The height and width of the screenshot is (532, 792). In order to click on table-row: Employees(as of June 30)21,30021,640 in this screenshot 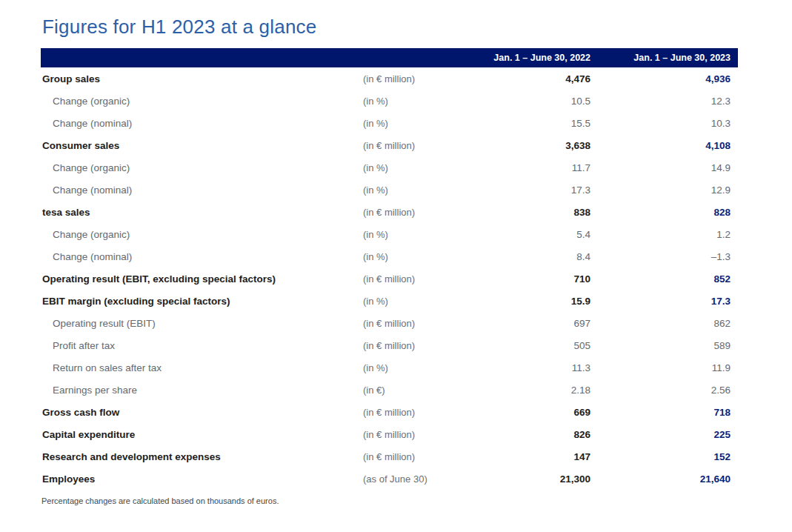, I will do `click(390, 479)`.